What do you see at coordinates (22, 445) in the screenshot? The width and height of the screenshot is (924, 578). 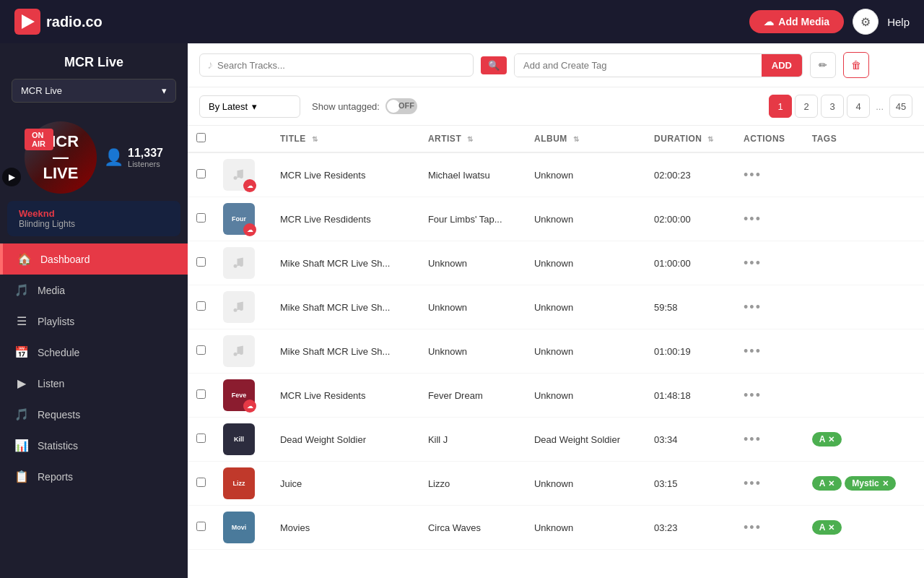 I see `chart-icon: 📊` at bounding box center [22, 445].